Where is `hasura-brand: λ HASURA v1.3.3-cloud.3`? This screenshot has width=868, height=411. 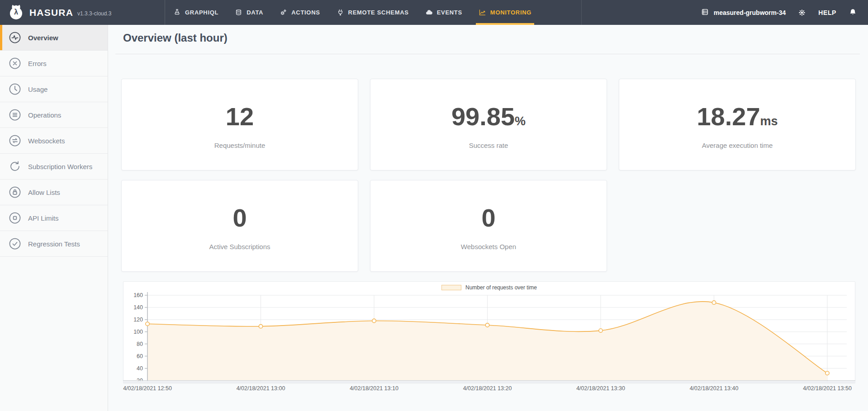 hasura-brand: λ HASURA v1.3.3-cloud.3 is located at coordinates (82, 13).